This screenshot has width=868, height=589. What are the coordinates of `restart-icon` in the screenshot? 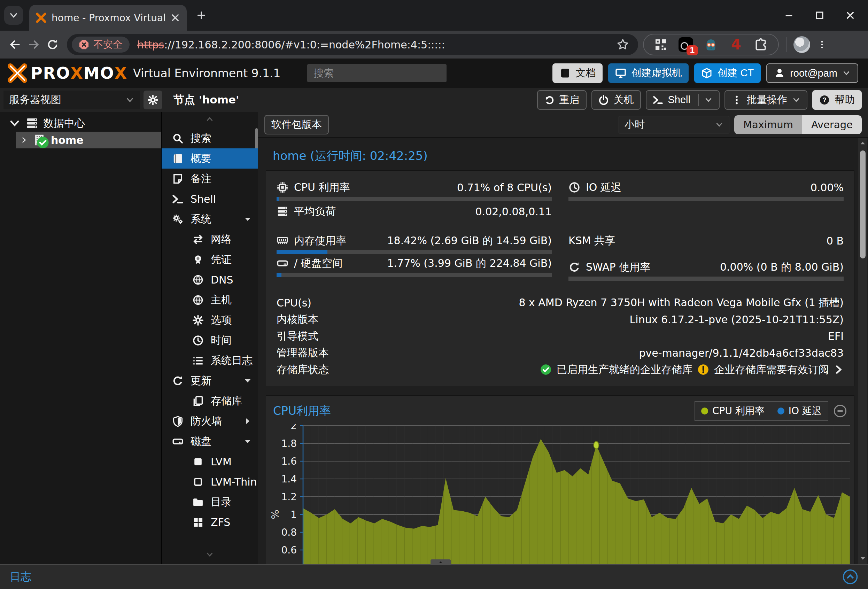 It's located at (549, 100).